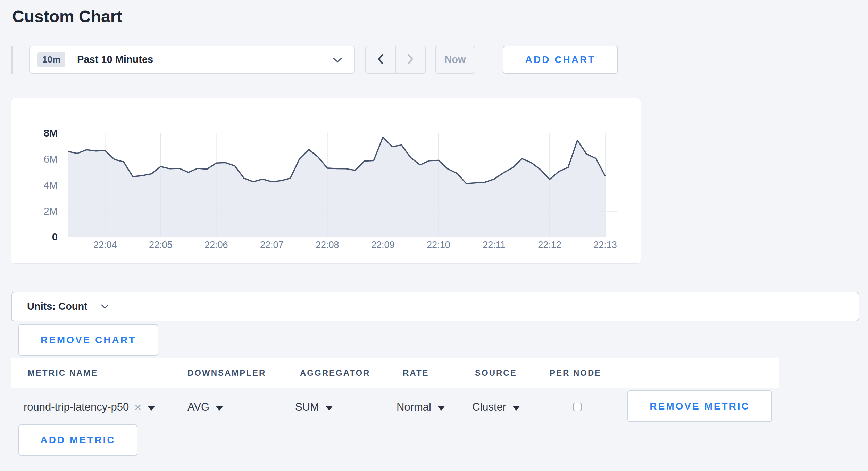 The width and height of the screenshot is (868, 471). What do you see at coordinates (192, 60) in the screenshot?
I see `time-range-dropdown: 10m Past 10 Minutes` at bounding box center [192, 60].